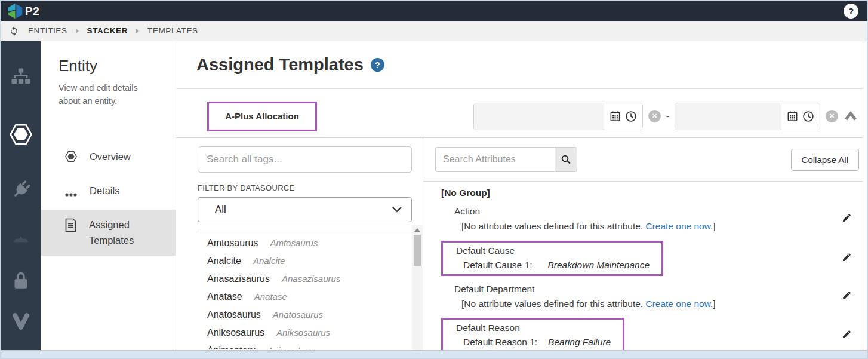  I want to click on attribute-name: Default Cause, so click(549, 251).